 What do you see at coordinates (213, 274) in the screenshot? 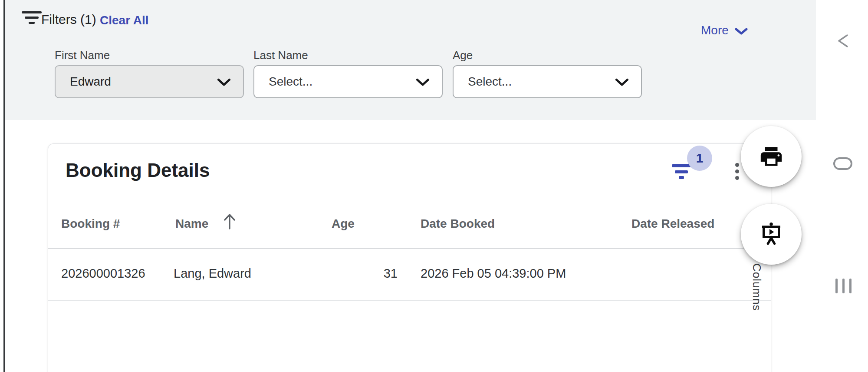
I see `cell-name: Lang, Edward` at bounding box center [213, 274].